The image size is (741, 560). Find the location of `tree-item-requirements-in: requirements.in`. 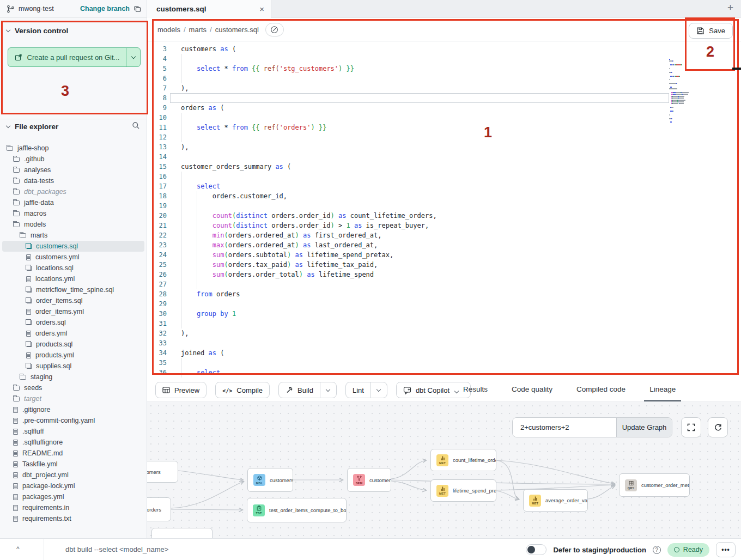

tree-item-requirements-in: requirements.in is located at coordinates (73, 508).